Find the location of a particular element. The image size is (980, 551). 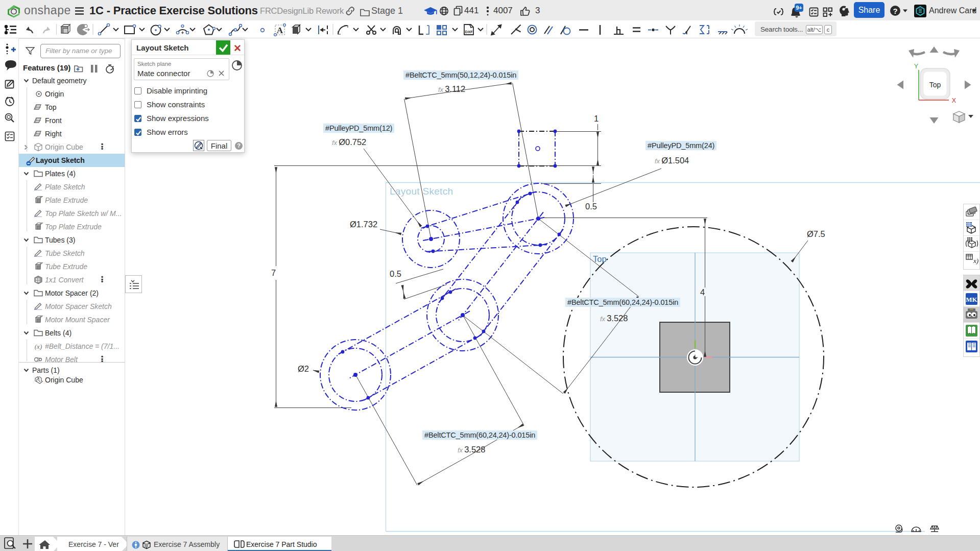

svg-text: 9+ is located at coordinates (799, 8).